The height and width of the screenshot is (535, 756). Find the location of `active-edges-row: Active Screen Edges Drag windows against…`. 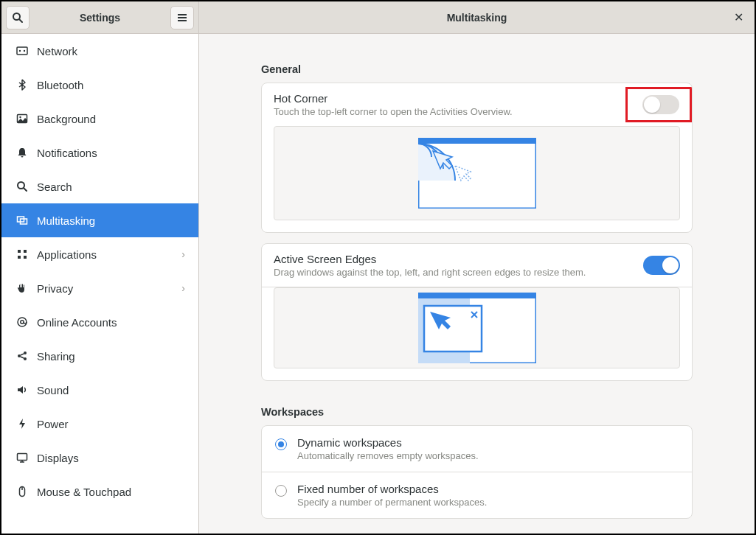

active-edges-row: Active Screen Edges Drag windows against… is located at coordinates (476, 265).